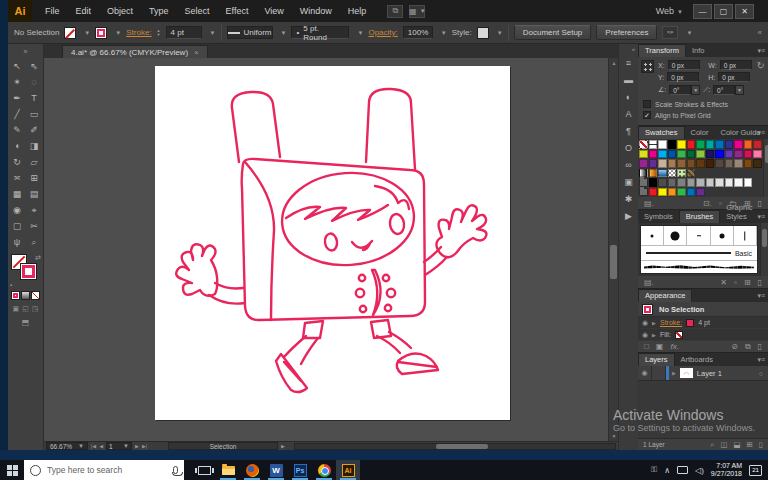  What do you see at coordinates (52, 11) in the screenshot?
I see `menu-item: File` at bounding box center [52, 11].